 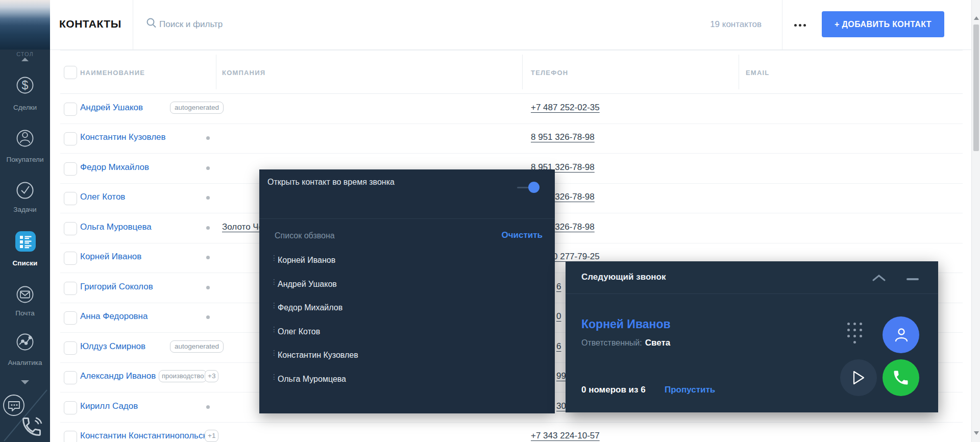 I want to click on workspace-photo, so click(x=25, y=24).